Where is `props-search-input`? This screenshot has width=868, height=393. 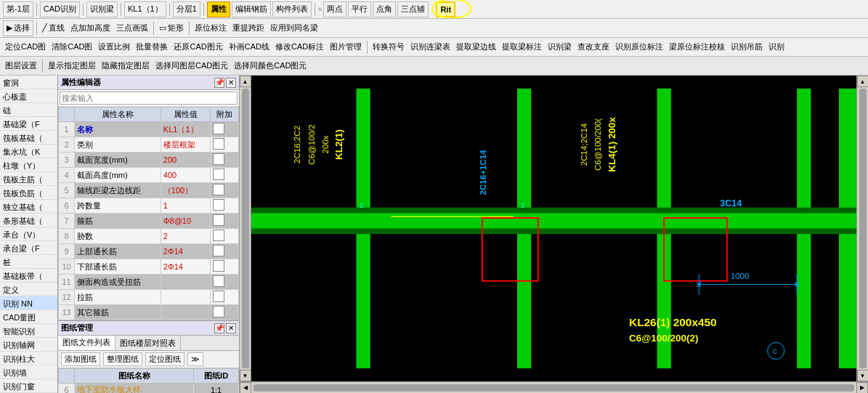
props-search-input is located at coordinates (148, 98).